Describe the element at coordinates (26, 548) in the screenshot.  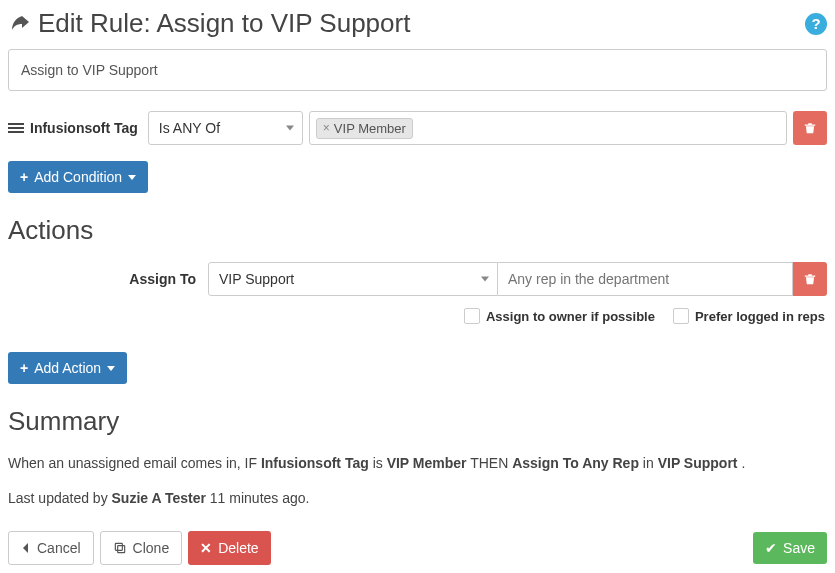
I see `chevron-left-icon` at that location.